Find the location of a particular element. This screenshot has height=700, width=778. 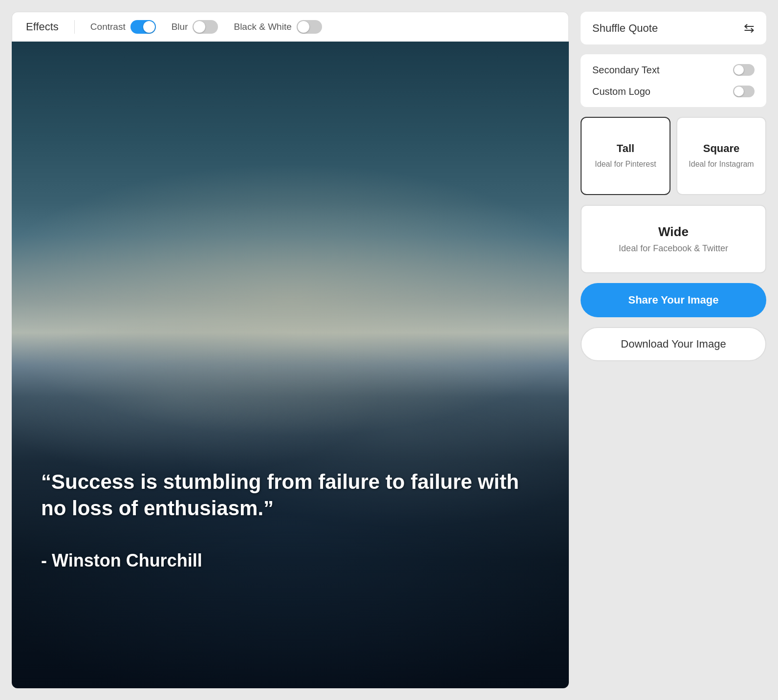

settings-card: Secondary Text Custom Logo is located at coordinates (673, 81).